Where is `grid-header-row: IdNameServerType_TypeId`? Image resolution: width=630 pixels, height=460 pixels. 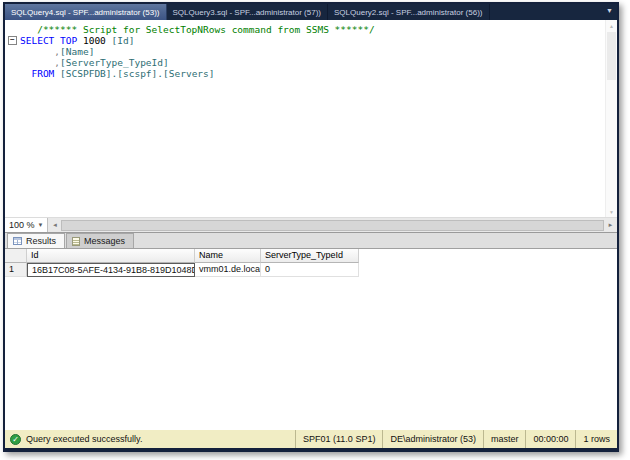 grid-header-row: IdNameServerType_TypeId is located at coordinates (311, 256).